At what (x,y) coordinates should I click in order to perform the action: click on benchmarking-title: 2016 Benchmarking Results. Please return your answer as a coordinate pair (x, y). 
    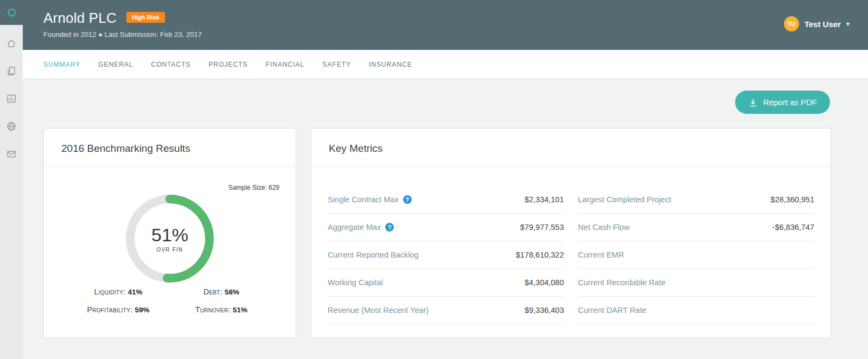
    Looking at the image, I should click on (170, 148).